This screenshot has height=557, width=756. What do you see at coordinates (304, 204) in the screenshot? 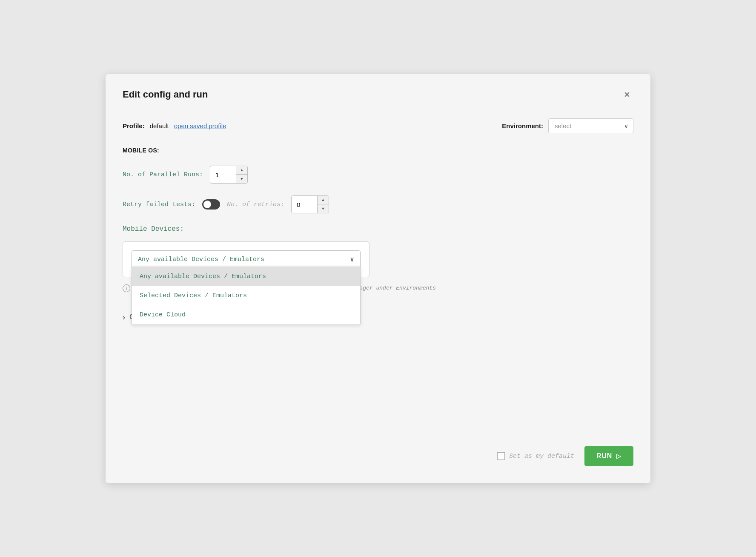
I see `retries-input: 0` at bounding box center [304, 204].